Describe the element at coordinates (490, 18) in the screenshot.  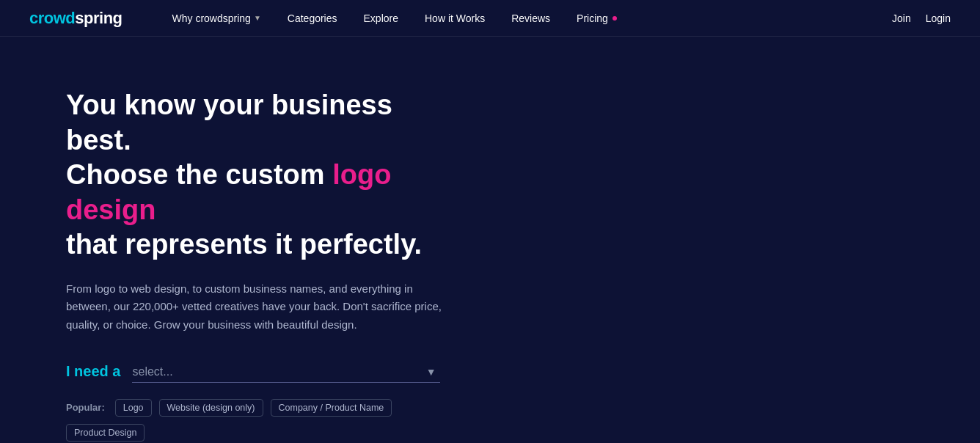
I see `navbar: crowdspring Why crowdspring ▼ Categories…` at that location.